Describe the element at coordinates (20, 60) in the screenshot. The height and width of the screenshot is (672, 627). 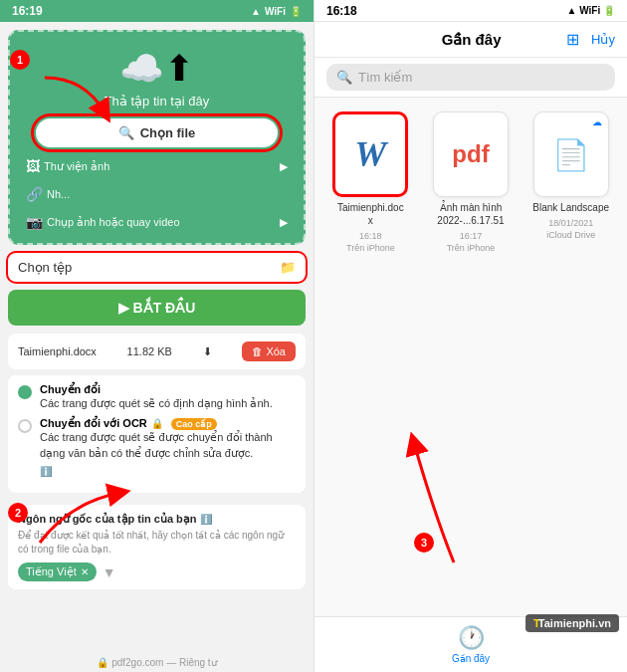
I see `step-badge-1: 1` at that location.